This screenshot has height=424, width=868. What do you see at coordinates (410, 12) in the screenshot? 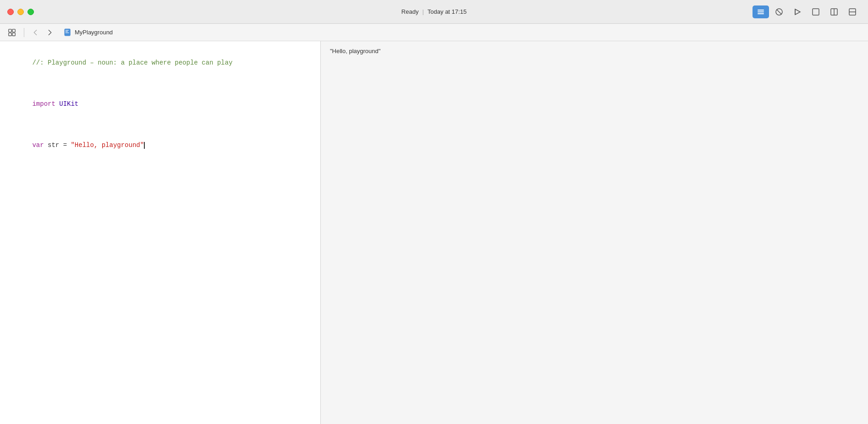
I see `status-text: Ready` at bounding box center [410, 12].